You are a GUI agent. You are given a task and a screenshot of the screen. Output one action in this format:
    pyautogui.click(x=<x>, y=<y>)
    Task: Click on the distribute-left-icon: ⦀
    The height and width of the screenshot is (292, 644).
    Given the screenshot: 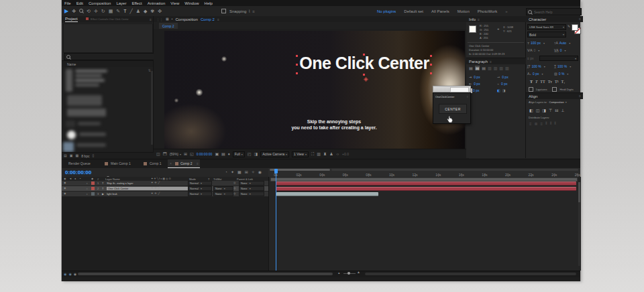 What is the action you would take?
    pyautogui.click(x=546, y=123)
    